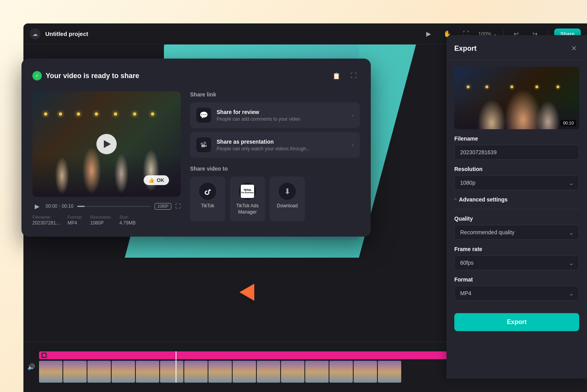 Image resolution: width=587 pixels, height=392 pixels. Describe the element at coordinates (354, 76) in the screenshot. I see `expand-icon-btn: ⛶` at that location.